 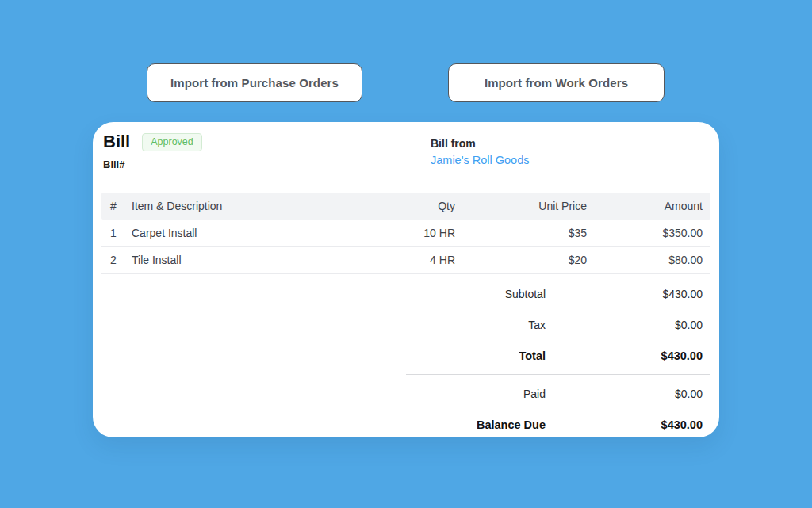 I want to click on bill-number-label: Bill#, so click(x=114, y=165).